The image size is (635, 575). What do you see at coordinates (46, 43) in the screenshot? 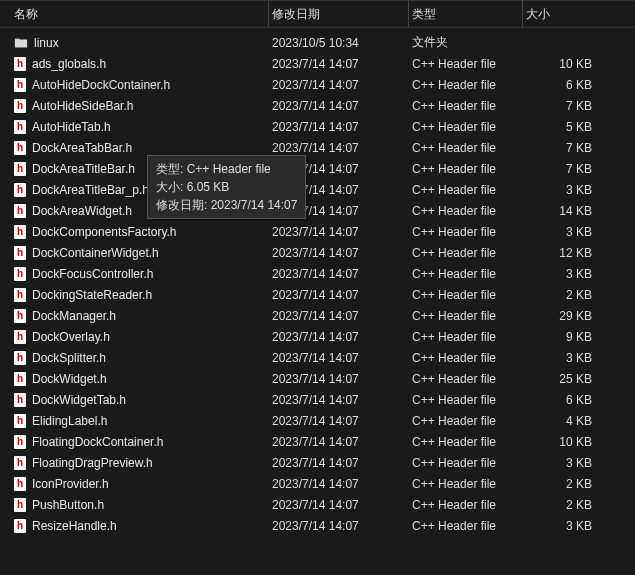
I see `file-name: linux` at bounding box center [46, 43].